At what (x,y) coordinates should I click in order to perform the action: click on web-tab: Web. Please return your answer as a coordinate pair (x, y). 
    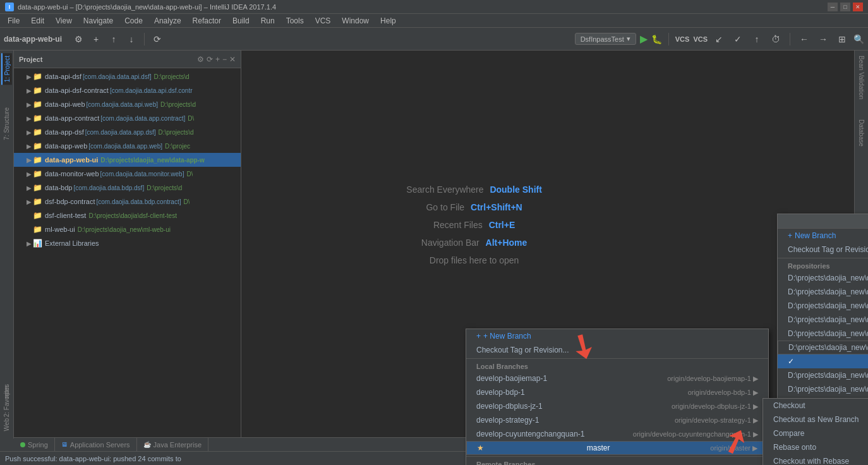
    Looking at the image, I should click on (6, 425).